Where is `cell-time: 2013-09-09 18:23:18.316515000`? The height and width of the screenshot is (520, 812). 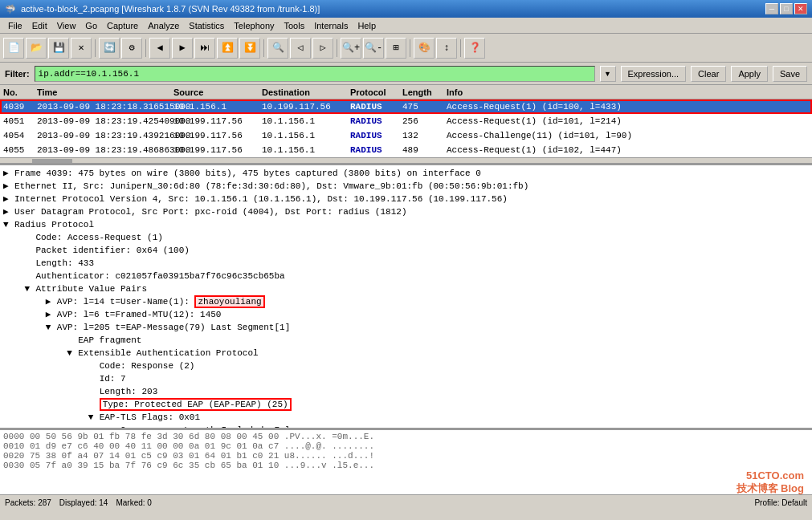 cell-time: 2013-09-09 18:23:18.316515000 is located at coordinates (102, 107).